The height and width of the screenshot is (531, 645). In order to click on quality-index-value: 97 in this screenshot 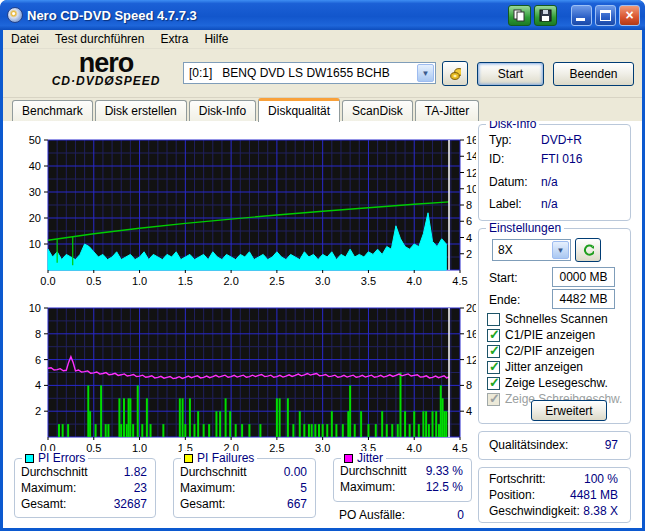, I will do `click(612, 445)`.